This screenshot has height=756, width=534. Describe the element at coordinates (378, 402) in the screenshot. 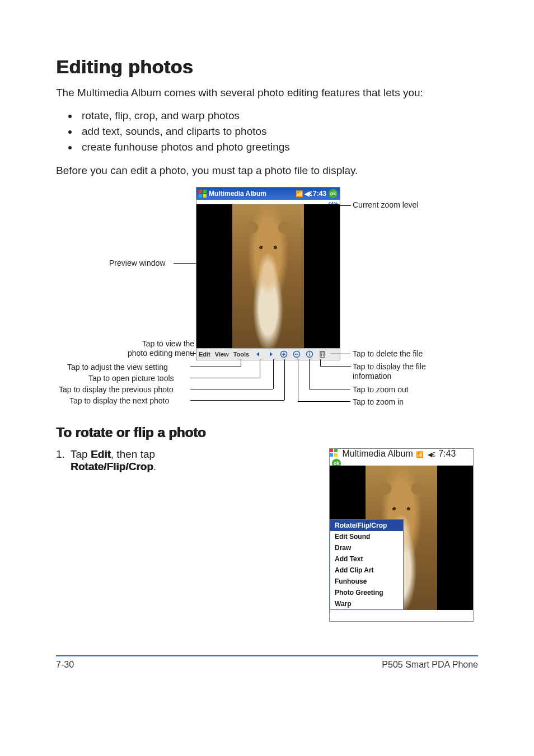

I see `callout-zoom-in: Tap to zoom in` at that location.